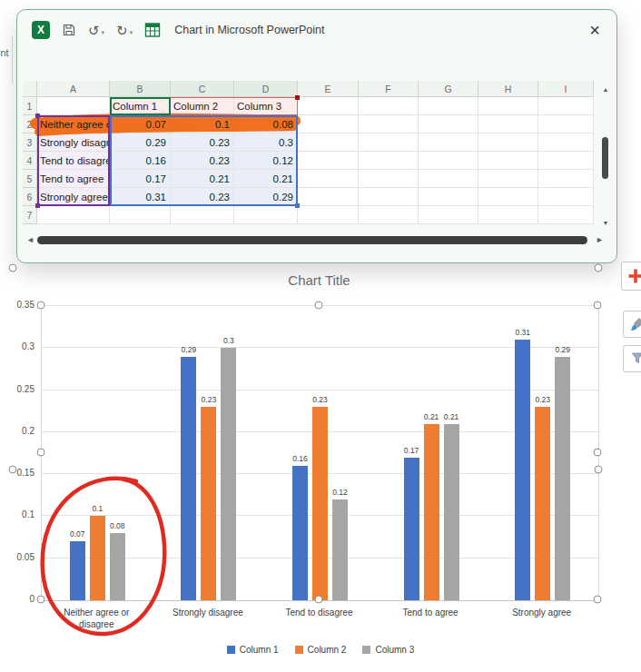  What do you see at coordinates (449, 143) in the screenshot?
I see `cell-G3` at bounding box center [449, 143].